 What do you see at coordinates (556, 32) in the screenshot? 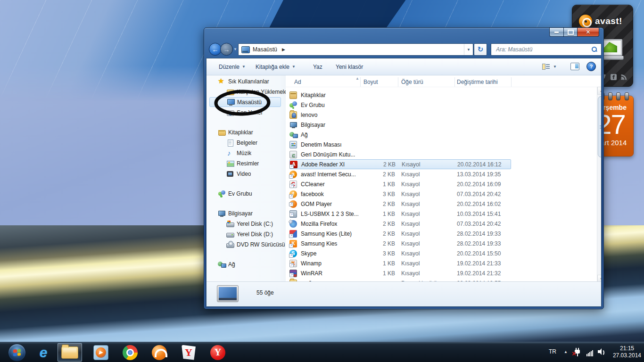
I see `minimize-button` at bounding box center [556, 32].